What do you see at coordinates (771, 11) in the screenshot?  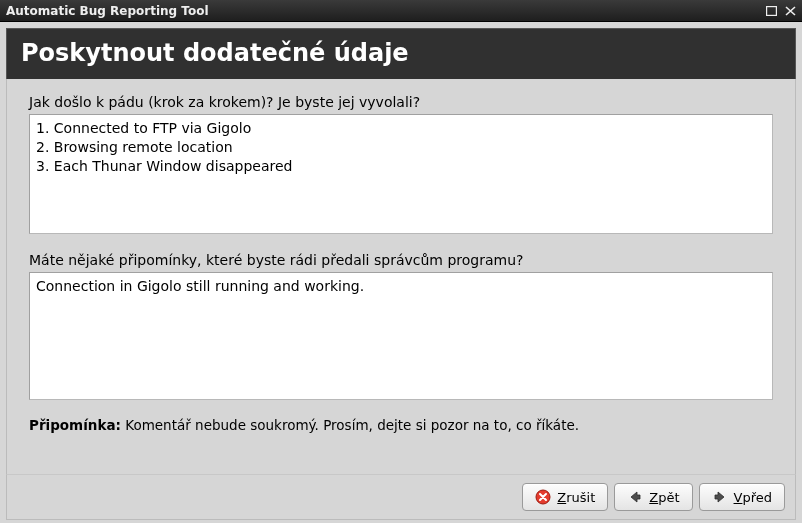 I see `window-maximize-button` at bounding box center [771, 11].